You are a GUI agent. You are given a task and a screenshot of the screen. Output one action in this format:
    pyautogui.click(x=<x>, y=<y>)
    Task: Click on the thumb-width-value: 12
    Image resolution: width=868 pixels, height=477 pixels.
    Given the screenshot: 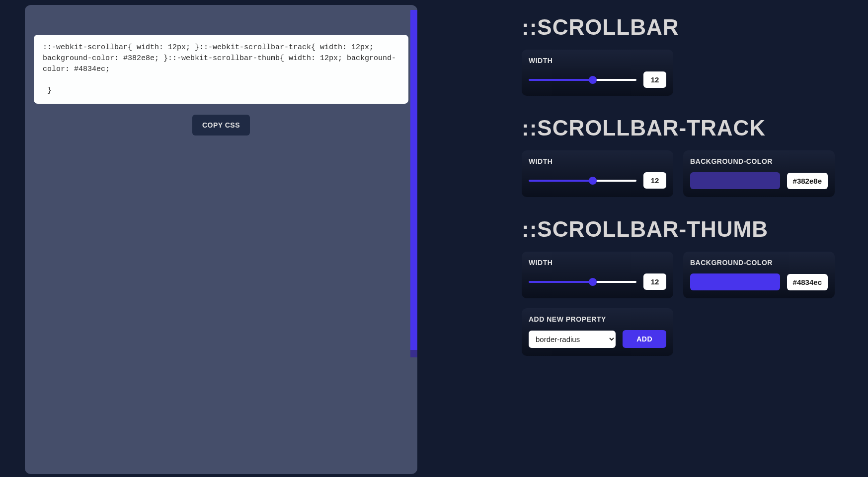 What is the action you would take?
    pyautogui.click(x=655, y=282)
    